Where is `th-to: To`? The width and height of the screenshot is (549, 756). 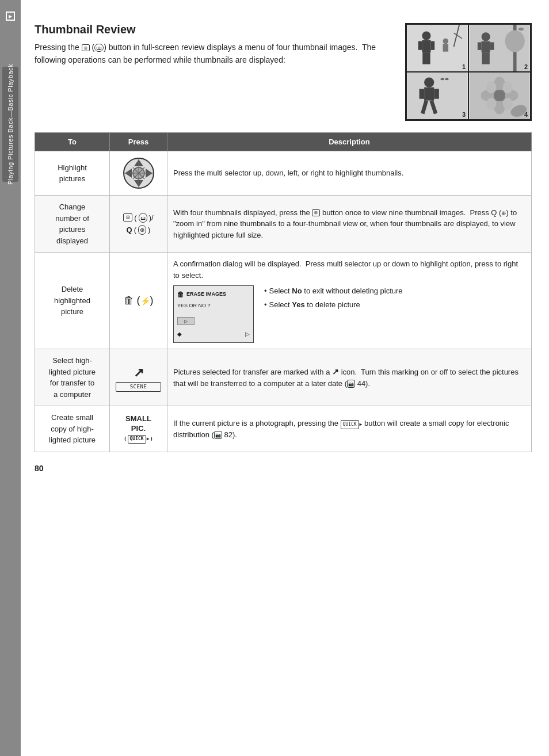 th-to: To is located at coordinates (73, 142).